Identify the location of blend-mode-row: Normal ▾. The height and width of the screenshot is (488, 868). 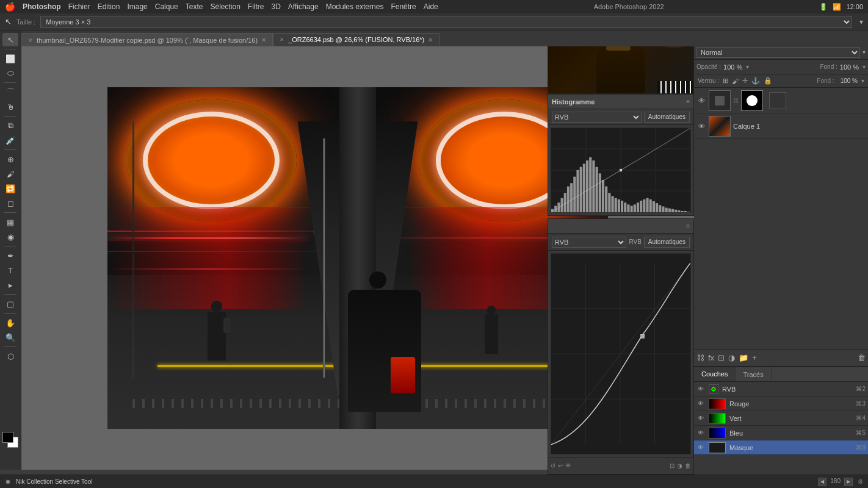
(781, 52).